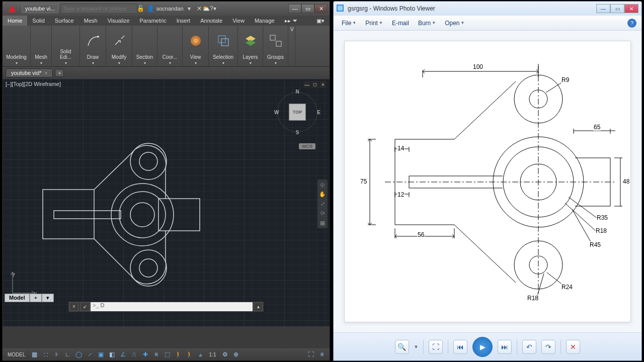 This screenshot has width=644, height=362. I want to click on sb-dynucs-icon: ⎍, so click(134, 354).